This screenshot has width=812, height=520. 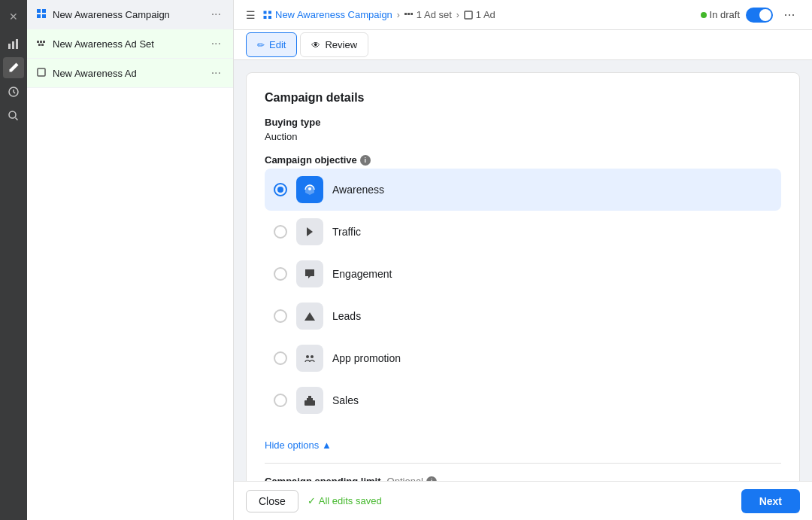 What do you see at coordinates (523, 98) in the screenshot?
I see `card-title: Campaign details` at bounding box center [523, 98].